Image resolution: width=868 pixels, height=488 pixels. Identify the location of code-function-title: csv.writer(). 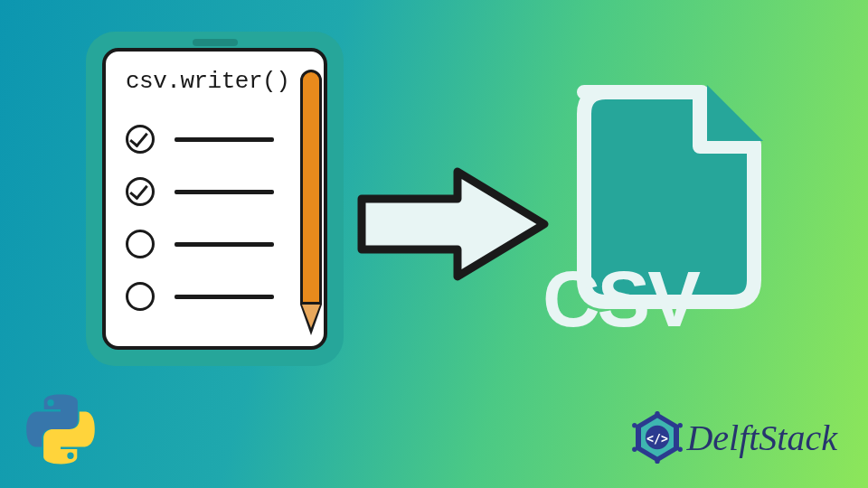
(217, 81).